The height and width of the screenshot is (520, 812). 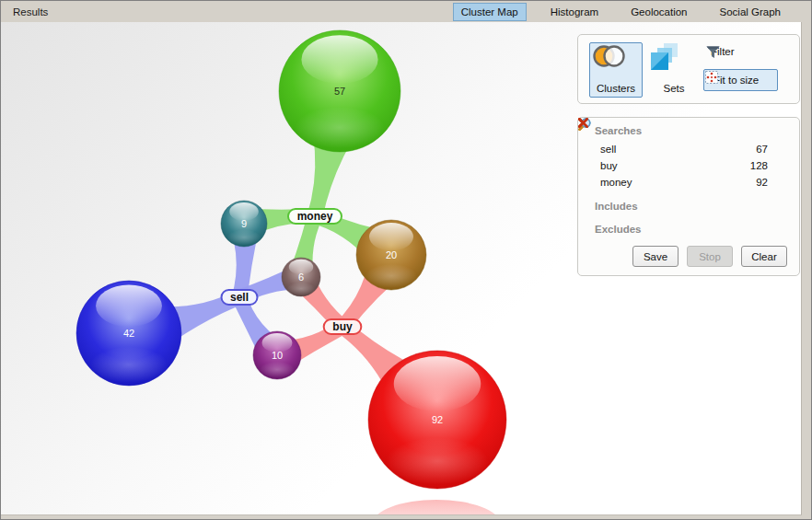 I want to click on cluster-label-text: buy, so click(x=342, y=327).